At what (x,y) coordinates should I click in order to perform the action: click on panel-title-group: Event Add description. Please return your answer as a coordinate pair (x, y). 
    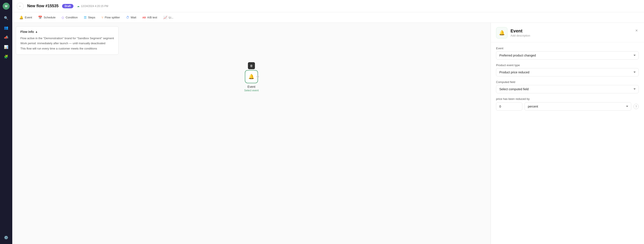
    Looking at the image, I should click on (520, 33).